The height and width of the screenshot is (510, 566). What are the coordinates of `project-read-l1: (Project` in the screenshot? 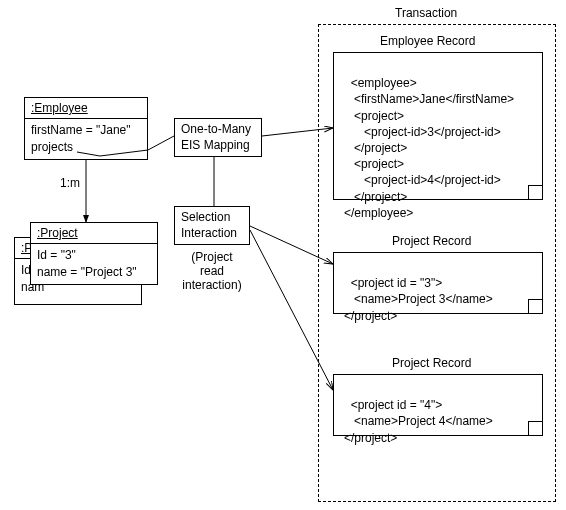 It's located at (212, 257).